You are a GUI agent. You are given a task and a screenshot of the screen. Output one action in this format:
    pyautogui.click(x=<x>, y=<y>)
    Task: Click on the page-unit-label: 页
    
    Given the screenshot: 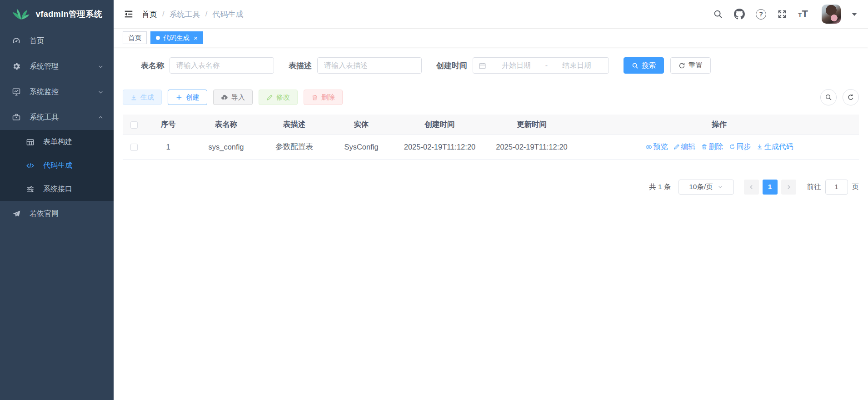 What is the action you would take?
    pyautogui.click(x=856, y=187)
    